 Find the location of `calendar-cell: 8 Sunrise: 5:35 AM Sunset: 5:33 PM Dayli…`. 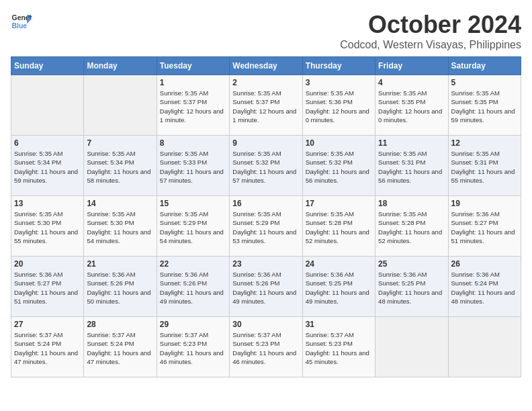

calendar-cell: 8 Sunrise: 5:35 AM Sunset: 5:33 PM Dayli… is located at coordinates (193, 166).